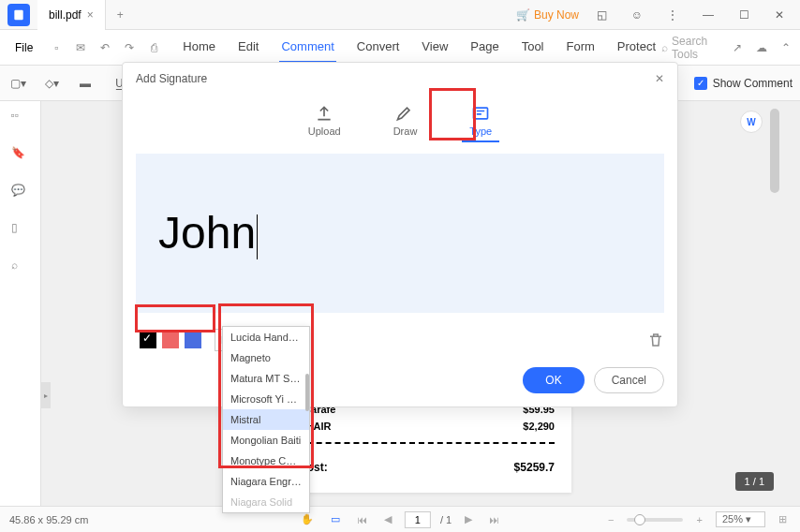 This screenshot has width=800, height=532. I want to click on tab-form: Form, so click(581, 47).